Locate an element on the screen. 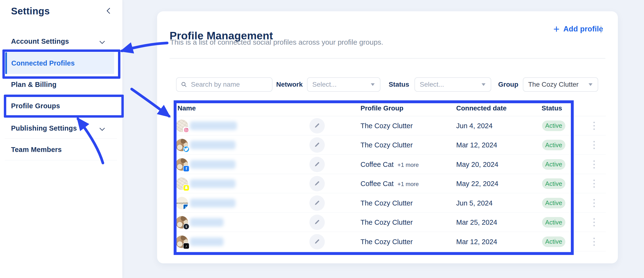 The image size is (644, 278). column-header-profile-group: Profile Group is located at coordinates (382, 108).